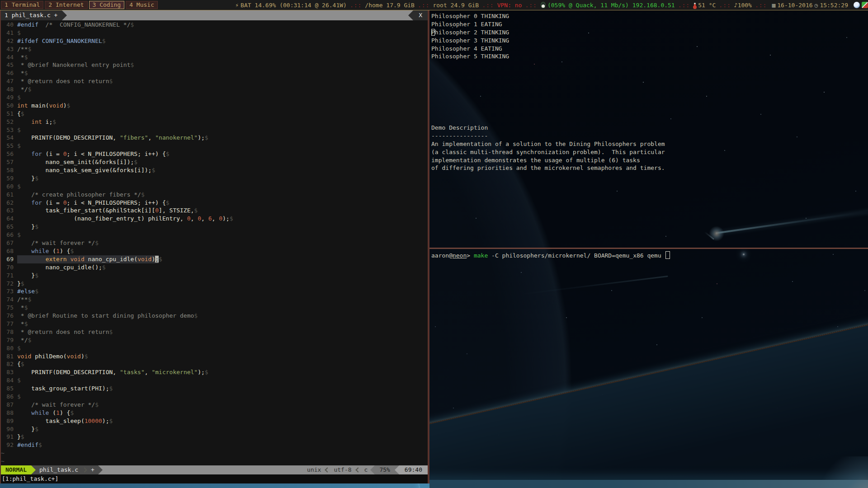 This screenshot has width=868, height=488. I want to click on code-token: * @brief Routine to start dining philoso…, so click(106, 315).